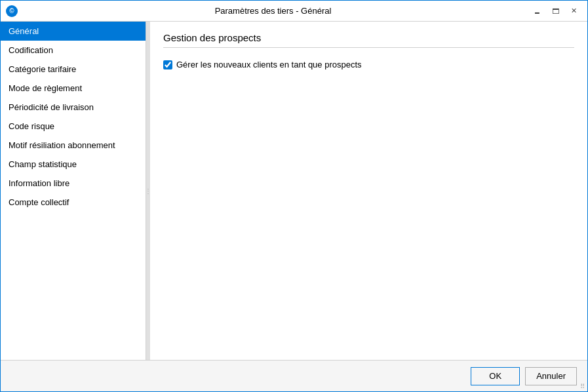 This screenshot has width=588, height=392. Describe the element at coordinates (273, 10) in the screenshot. I see `window-title: Paramètres des tiers - Général` at that location.